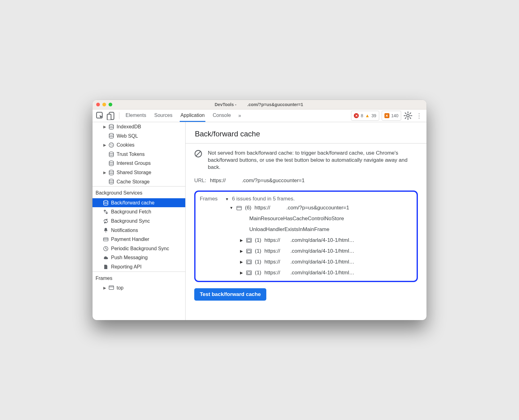 This screenshot has height=420, width=519. What do you see at coordinates (248, 208) in the screenshot?
I see `frame-issue-count: (6)` at bounding box center [248, 208].